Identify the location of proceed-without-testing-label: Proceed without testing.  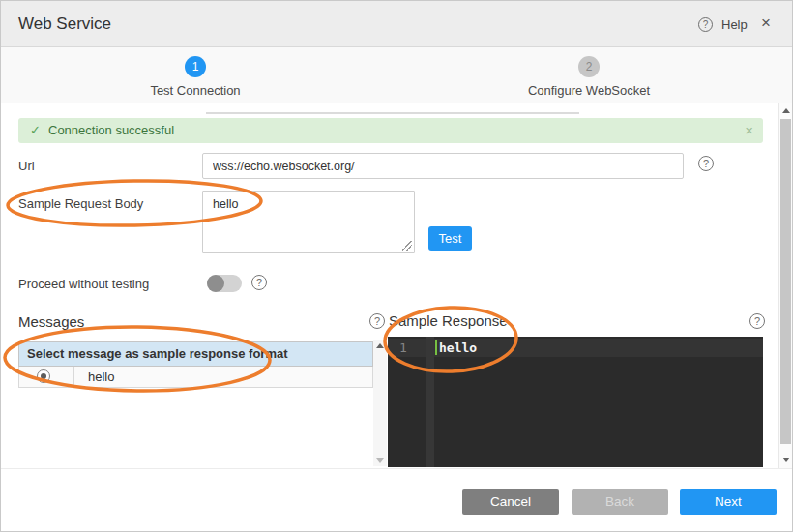
(83, 284).